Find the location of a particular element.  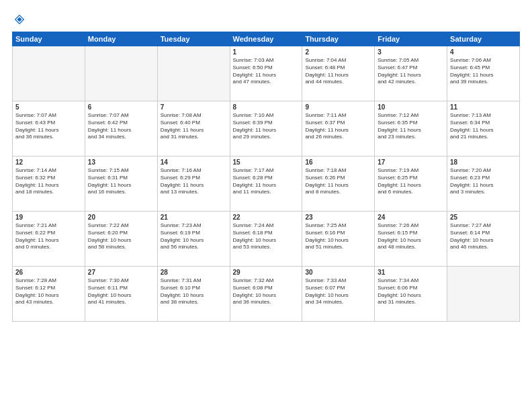

logo-icon is located at coordinates (19, 19).